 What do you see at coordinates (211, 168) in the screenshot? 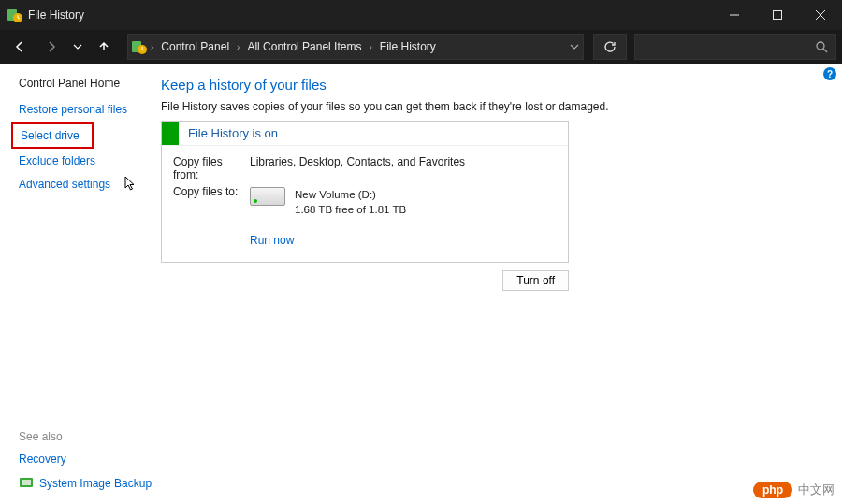
I see `copy-from-label: Copy files from:` at bounding box center [211, 168].